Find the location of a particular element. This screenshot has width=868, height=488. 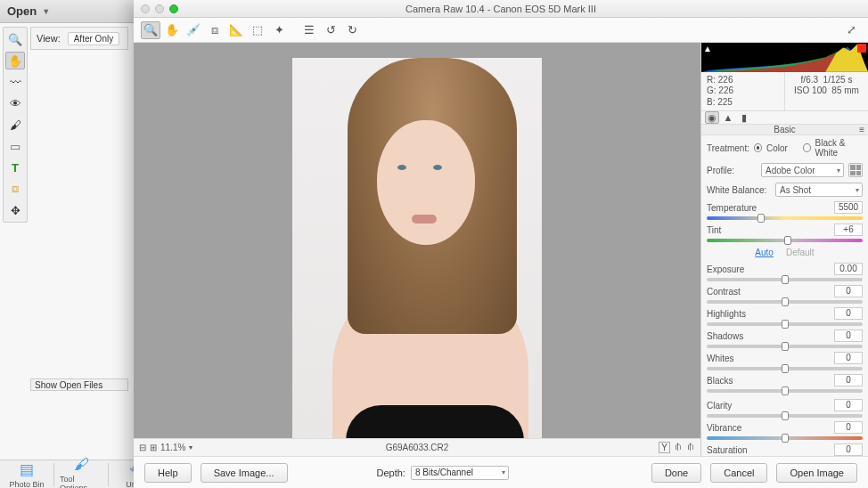

temperature-slider: Temperature5500 is located at coordinates (784, 210).